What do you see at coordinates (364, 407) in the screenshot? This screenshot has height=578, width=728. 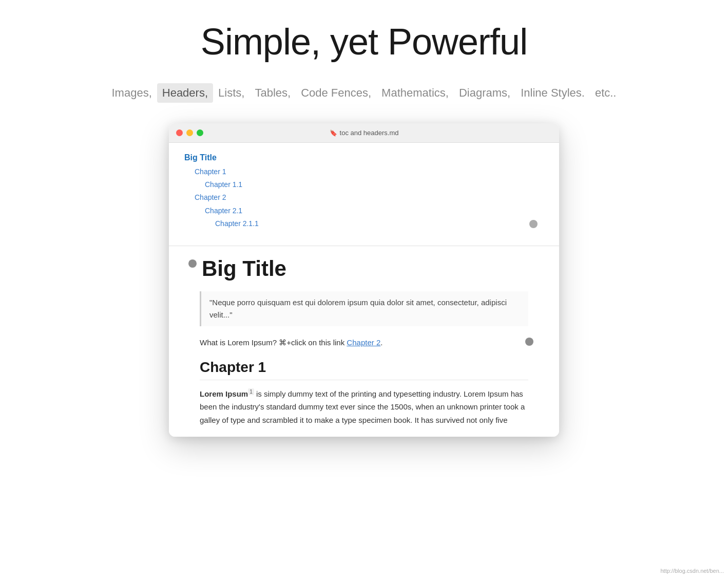 I see `chapter1-body: Lorem Ipsum1 is simply dummy text of the…` at bounding box center [364, 407].